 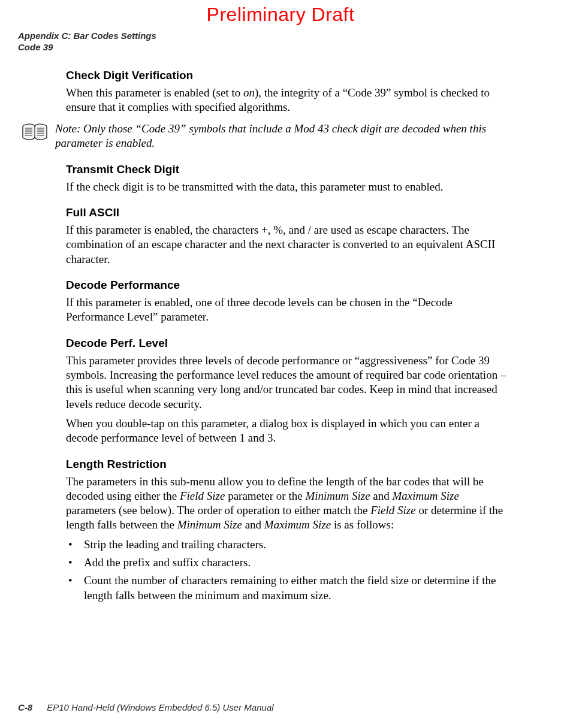 I want to click on running-header: Appendix C: Bar Codes Settings Code 39, so click(x=289, y=42).